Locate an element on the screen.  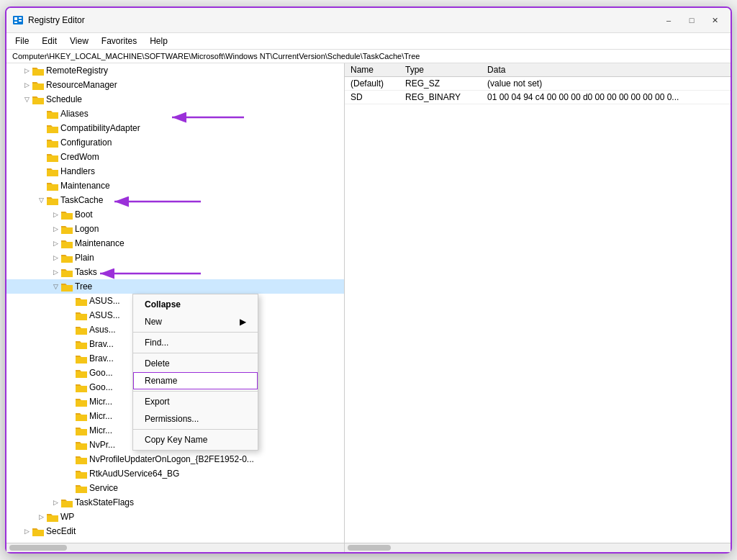
tree-scrollbar-h is located at coordinates (176, 548).